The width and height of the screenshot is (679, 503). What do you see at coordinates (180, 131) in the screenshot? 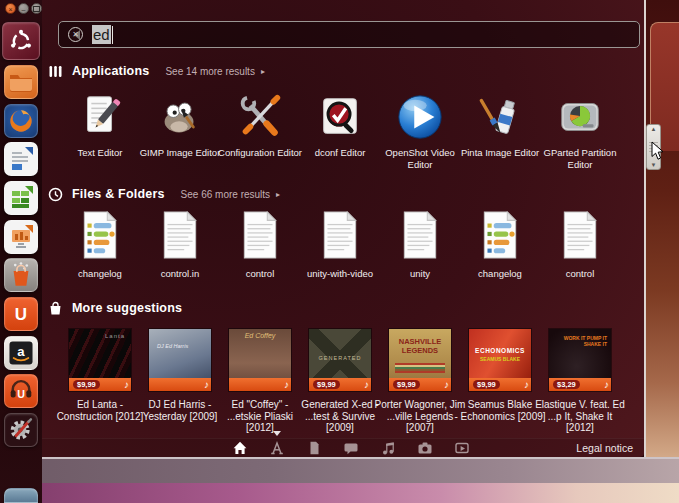
I see `result-gimp: GIMP Image Editor` at bounding box center [180, 131].